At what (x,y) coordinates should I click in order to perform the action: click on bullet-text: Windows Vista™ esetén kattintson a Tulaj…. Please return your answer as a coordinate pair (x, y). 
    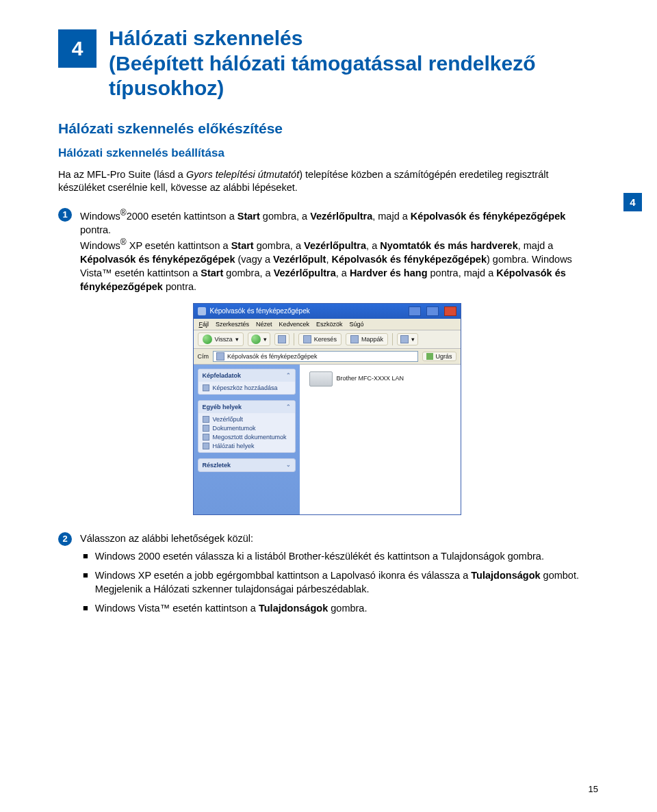
    Looking at the image, I should click on (231, 608).